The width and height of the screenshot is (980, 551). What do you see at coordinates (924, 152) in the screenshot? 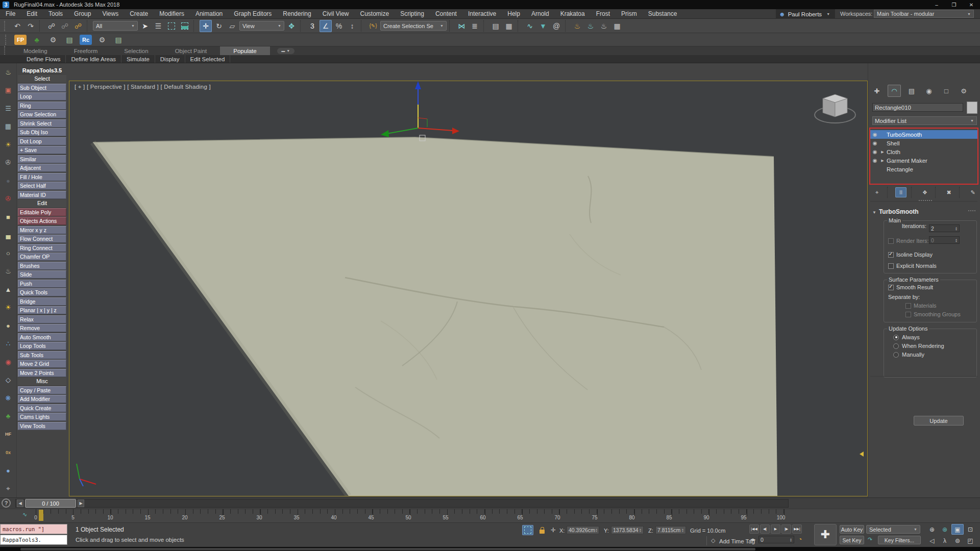
I see `stack-row-cloth: ◉▶Cloth` at bounding box center [924, 152].